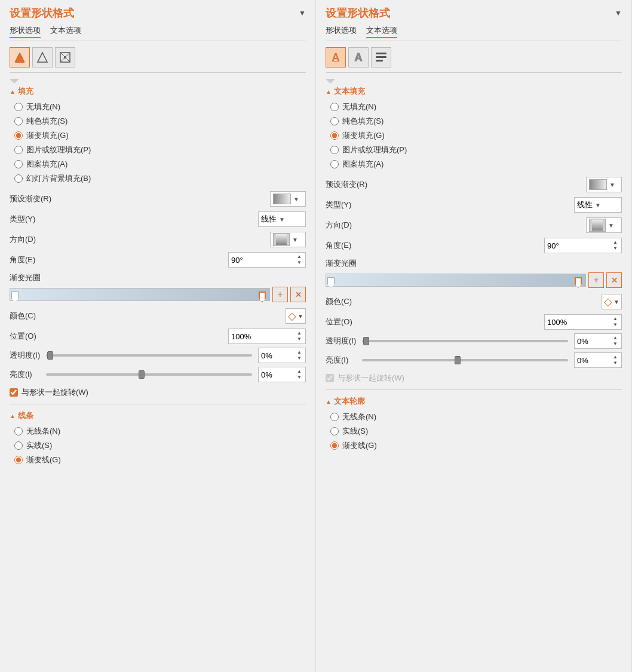 The width and height of the screenshot is (632, 672). What do you see at coordinates (596, 280) in the screenshot?
I see `gradient-add-btn-right: +` at bounding box center [596, 280].